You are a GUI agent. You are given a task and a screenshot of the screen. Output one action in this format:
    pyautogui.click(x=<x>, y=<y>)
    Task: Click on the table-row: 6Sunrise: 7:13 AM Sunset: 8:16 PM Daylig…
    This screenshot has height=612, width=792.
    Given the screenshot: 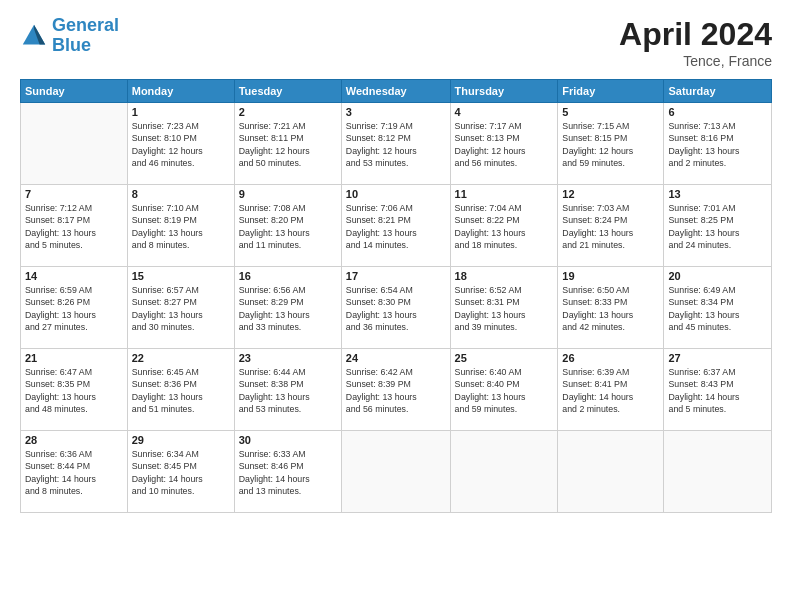 What is the action you would take?
    pyautogui.click(x=718, y=144)
    